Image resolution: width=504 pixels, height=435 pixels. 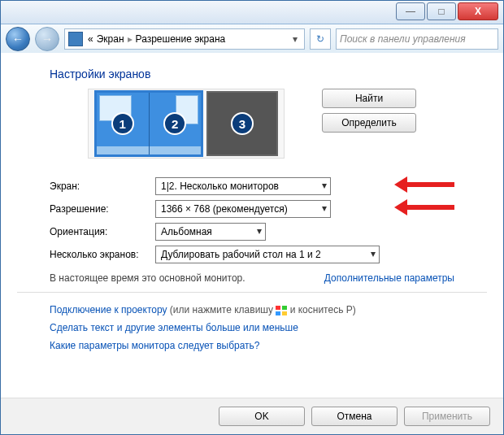 What do you see at coordinates (252, 278) in the screenshot?
I see `info-row: В настоящее время это основной монитор. …` at bounding box center [252, 278].